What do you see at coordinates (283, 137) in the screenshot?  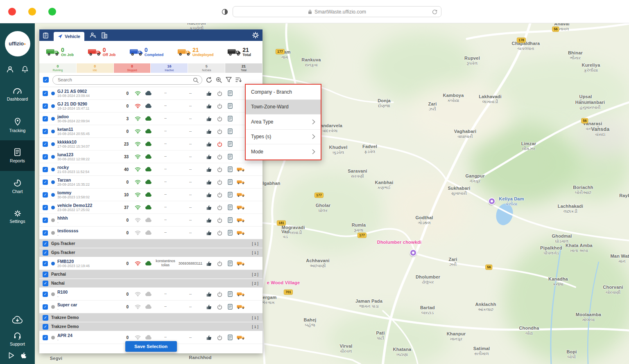 I see `context-menu-item-types-s: Types (s)` at bounding box center [283, 137].